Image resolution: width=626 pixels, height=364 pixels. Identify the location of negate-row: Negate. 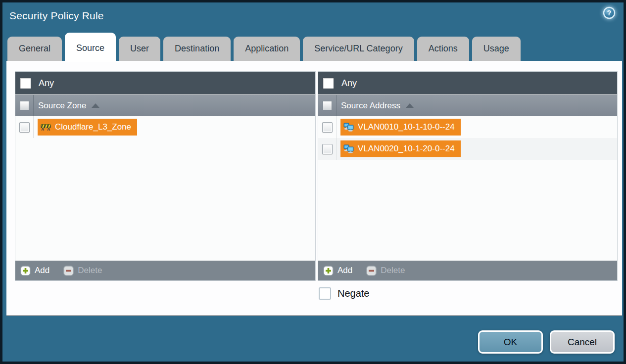
(344, 294).